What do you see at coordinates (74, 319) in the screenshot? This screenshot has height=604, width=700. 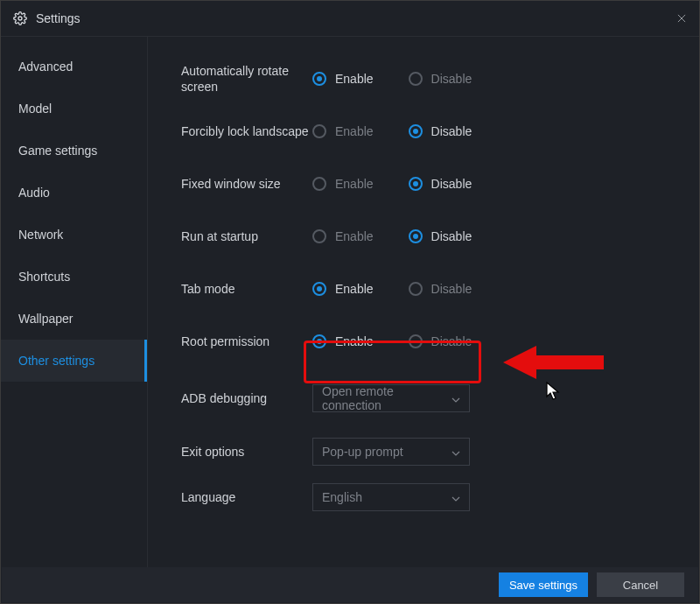 I see `sidebar-item-wallpaper: Wallpaper` at bounding box center [74, 319].